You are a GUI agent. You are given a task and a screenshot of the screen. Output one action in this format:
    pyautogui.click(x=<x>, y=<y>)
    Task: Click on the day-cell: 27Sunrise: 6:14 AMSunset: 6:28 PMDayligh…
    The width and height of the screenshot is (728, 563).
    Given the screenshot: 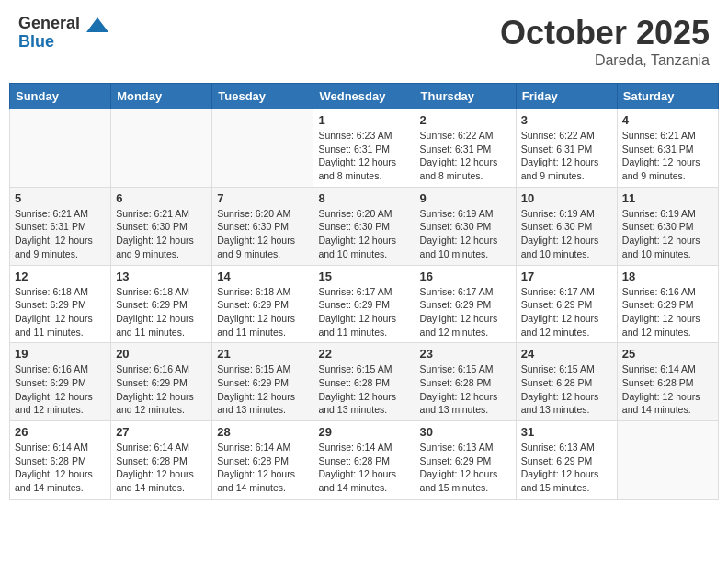 What is the action you would take?
    pyautogui.click(x=162, y=460)
    